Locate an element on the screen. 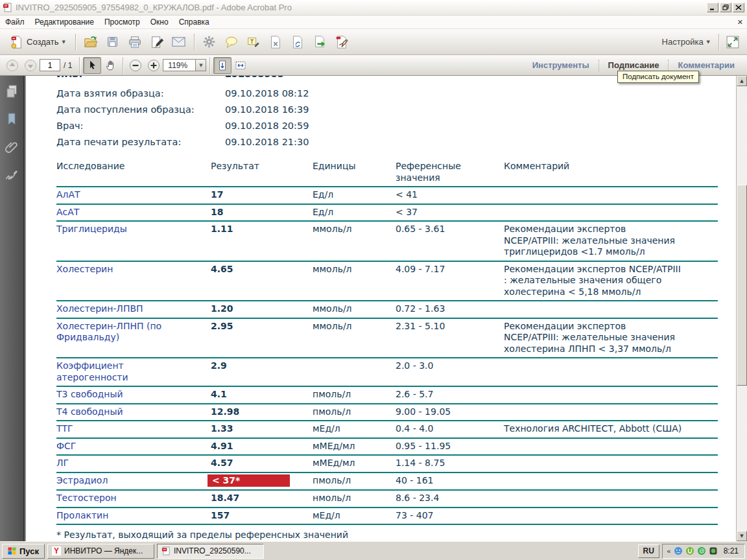 This screenshot has width=747, height=560. test-comment: Рекомендации экспертов NCEP/ATPIII : жел… is located at coordinates (611, 281).